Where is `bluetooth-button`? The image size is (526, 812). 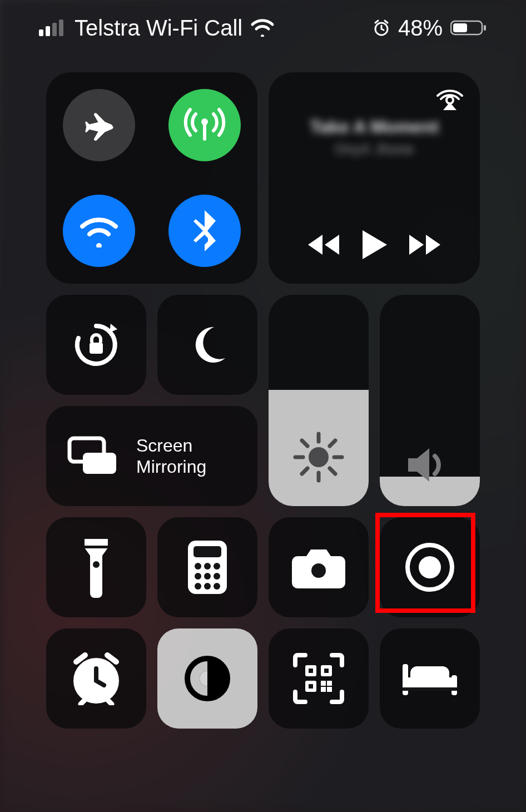 bluetooth-button is located at coordinates (205, 231).